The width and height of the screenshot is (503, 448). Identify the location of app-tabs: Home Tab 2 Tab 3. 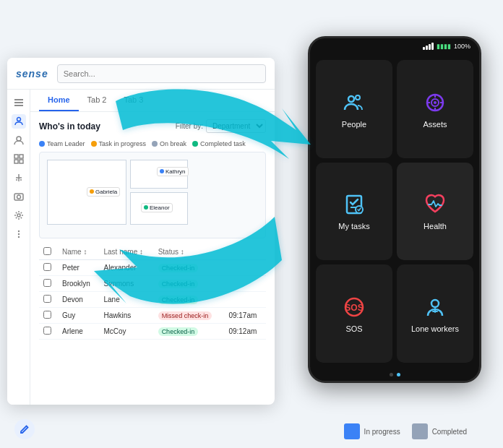
(152, 101).